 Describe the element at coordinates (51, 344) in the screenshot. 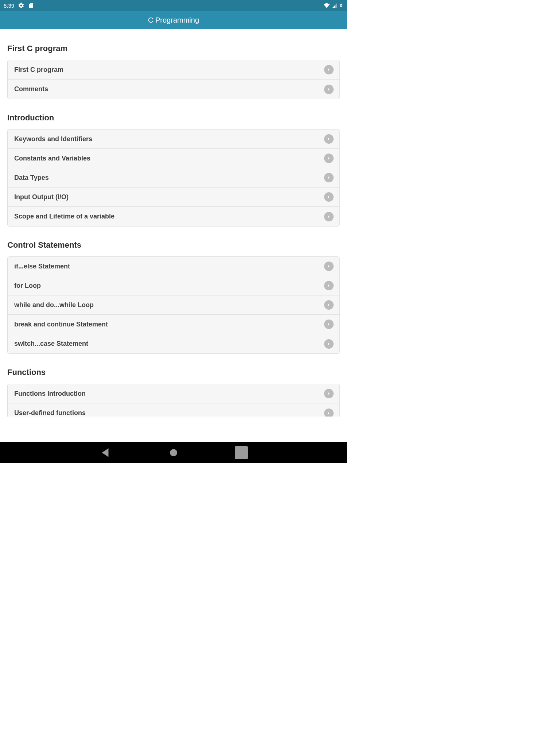

I see `list-item-label: switch...case Statement` at that location.